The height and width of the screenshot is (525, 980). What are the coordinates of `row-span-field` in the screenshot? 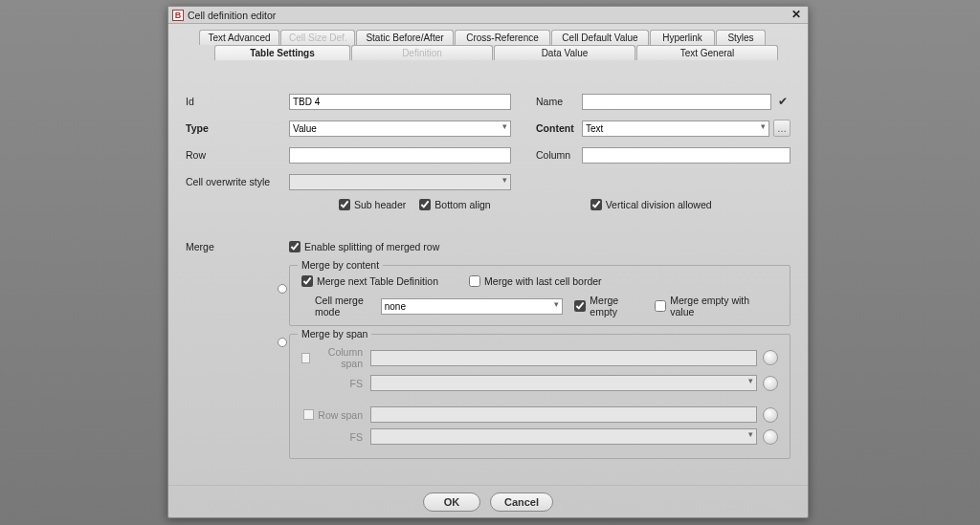 It's located at (564, 415).